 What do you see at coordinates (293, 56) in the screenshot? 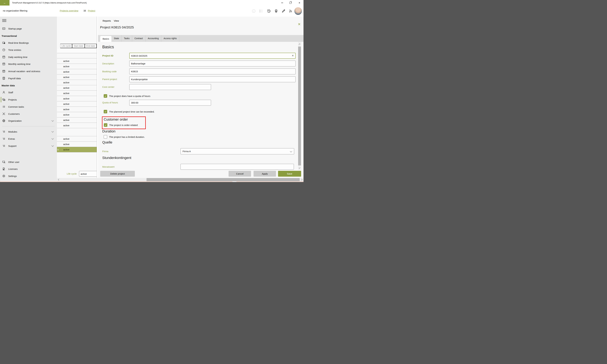
I see `clear-input-icon: ✕` at bounding box center [293, 56].